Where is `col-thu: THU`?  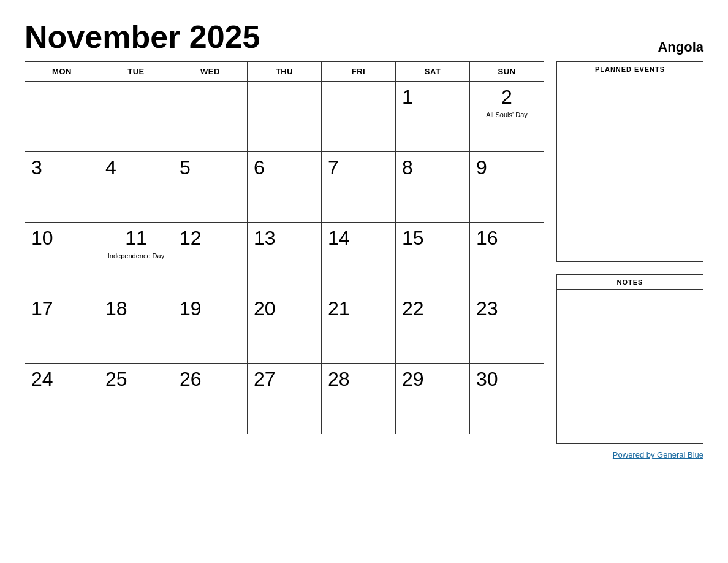 col-thu: THU is located at coordinates (284, 72).